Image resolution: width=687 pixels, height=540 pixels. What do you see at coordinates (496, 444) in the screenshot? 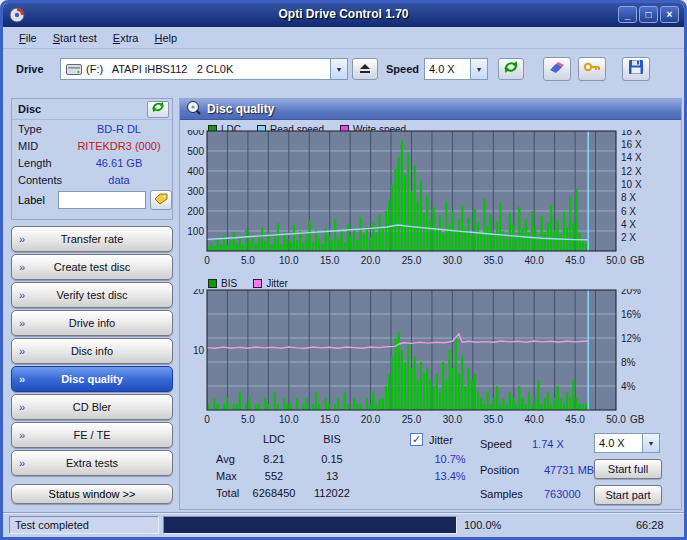
I see `speed-stat-label: Speed` at bounding box center [496, 444].